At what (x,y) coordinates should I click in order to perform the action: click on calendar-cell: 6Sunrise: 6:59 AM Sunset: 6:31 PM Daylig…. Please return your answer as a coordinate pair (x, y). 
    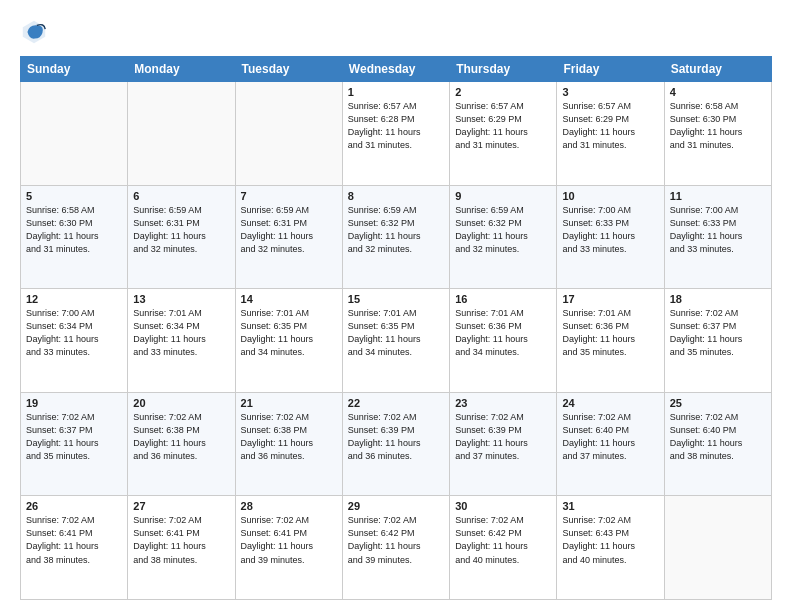
    Looking at the image, I should click on (182, 237).